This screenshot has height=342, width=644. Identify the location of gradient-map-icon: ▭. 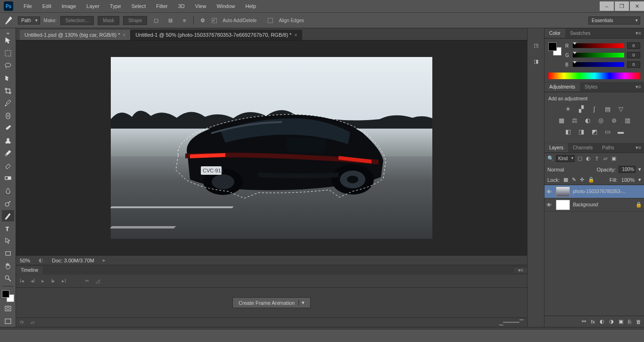
(608, 131).